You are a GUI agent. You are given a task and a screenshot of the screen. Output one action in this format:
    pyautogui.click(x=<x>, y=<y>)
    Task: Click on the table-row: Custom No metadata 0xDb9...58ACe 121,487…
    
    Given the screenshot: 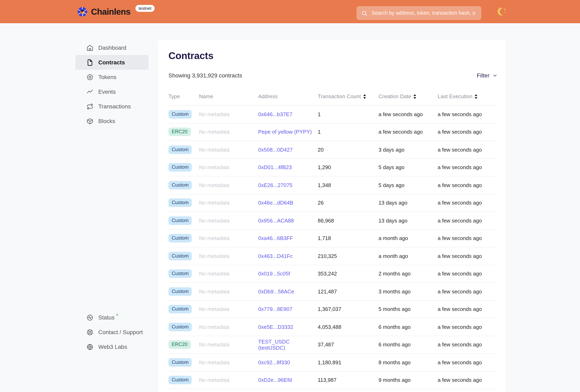 What is the action you would take?
    pyautogui.click(x=333, y=292)
    